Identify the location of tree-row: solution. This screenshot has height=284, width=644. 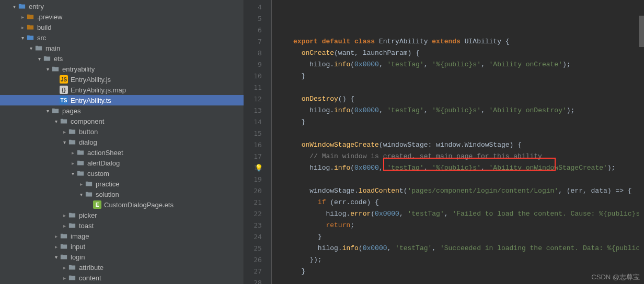
(122, 194).